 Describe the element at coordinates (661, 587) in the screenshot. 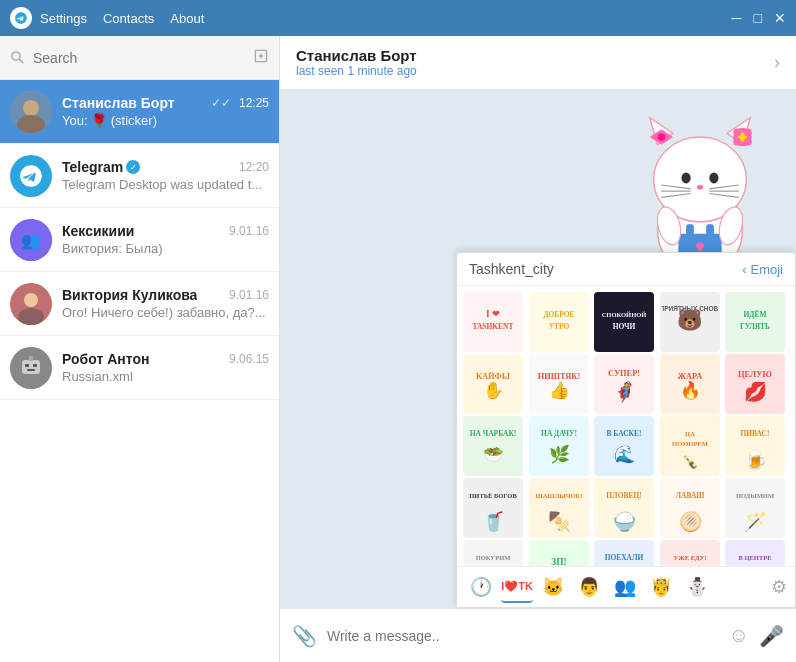

I see `sticker-tab-face3: 🤴` at that location.